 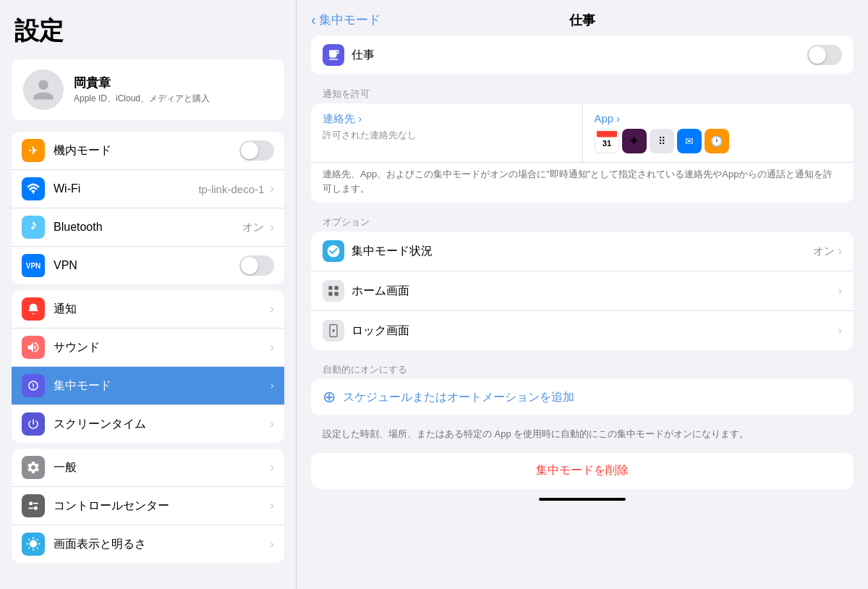 I want to click on sidebar-item-notification: 通知 ›, so click(x=148, y=310).